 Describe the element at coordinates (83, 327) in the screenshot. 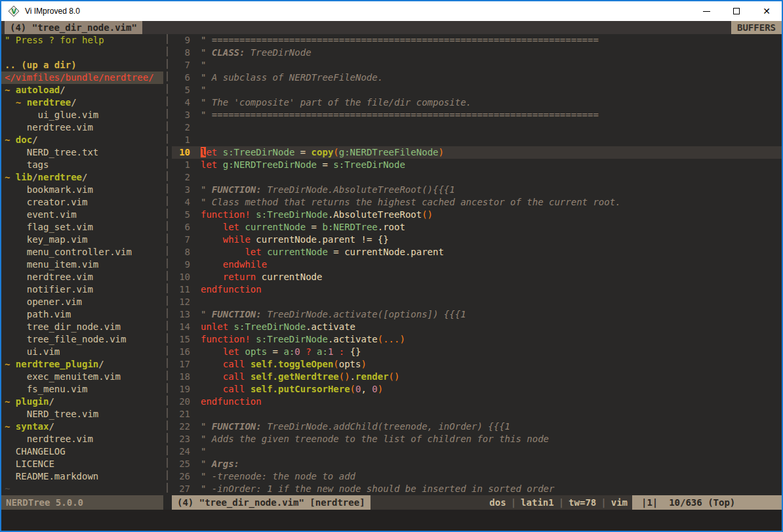

I see `tree-item: tree_dir_node.vim` at that location.